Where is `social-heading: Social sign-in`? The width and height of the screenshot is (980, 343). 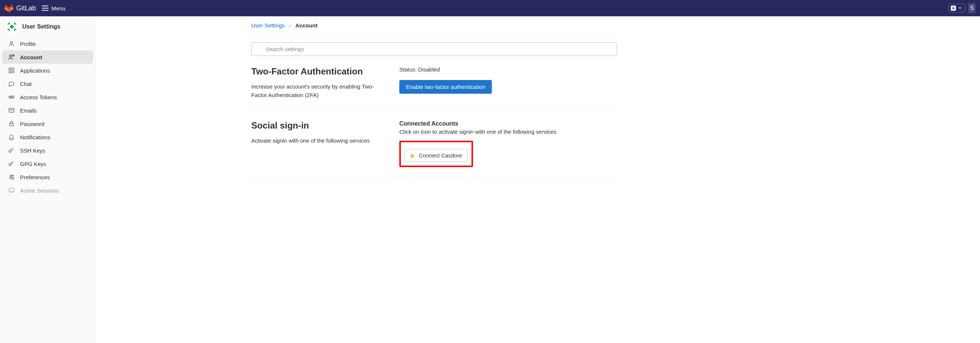 social-heading: Social sign-in is located at coordinates (318, 126).